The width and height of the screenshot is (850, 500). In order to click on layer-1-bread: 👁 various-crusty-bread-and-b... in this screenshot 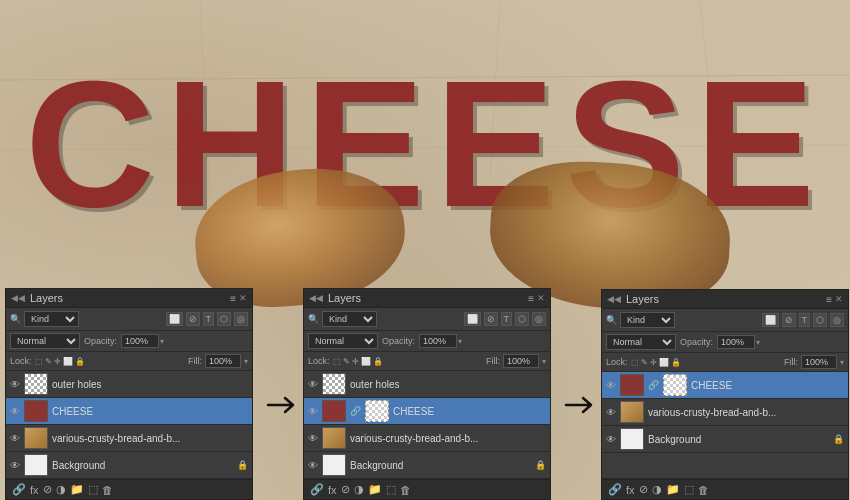, I will do `click(129, 438)`.